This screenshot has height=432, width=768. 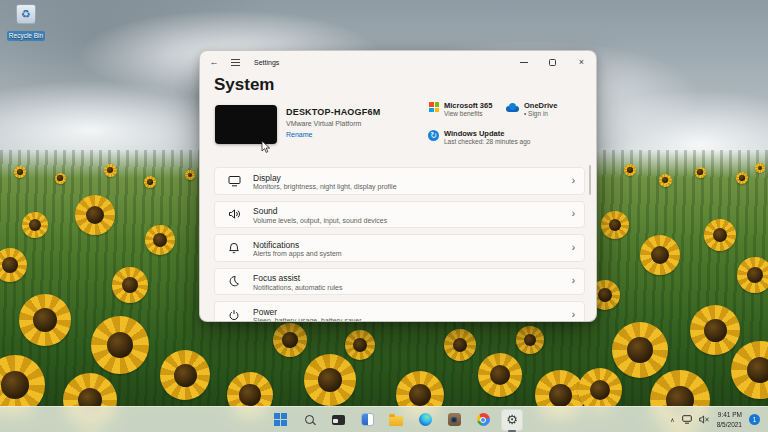 I want to click on chrome-button, so click(x=483, y=420).